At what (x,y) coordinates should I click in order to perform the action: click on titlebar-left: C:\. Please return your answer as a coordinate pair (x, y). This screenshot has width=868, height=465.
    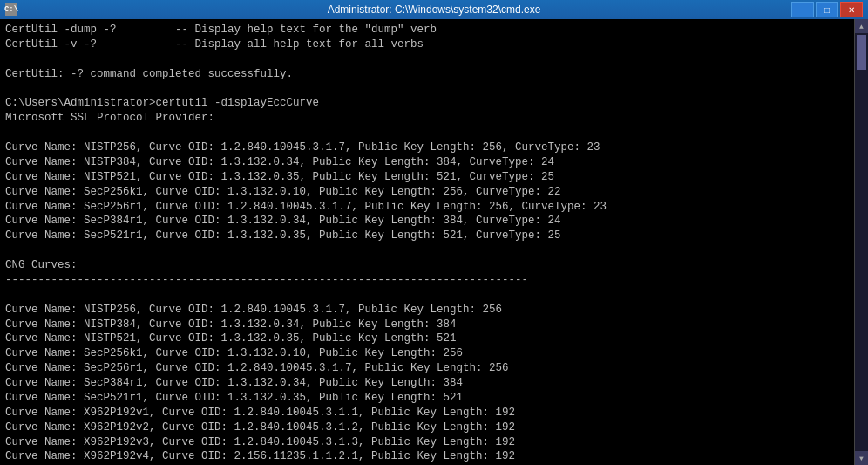
    Looking at the image, I should click on (11, 10).